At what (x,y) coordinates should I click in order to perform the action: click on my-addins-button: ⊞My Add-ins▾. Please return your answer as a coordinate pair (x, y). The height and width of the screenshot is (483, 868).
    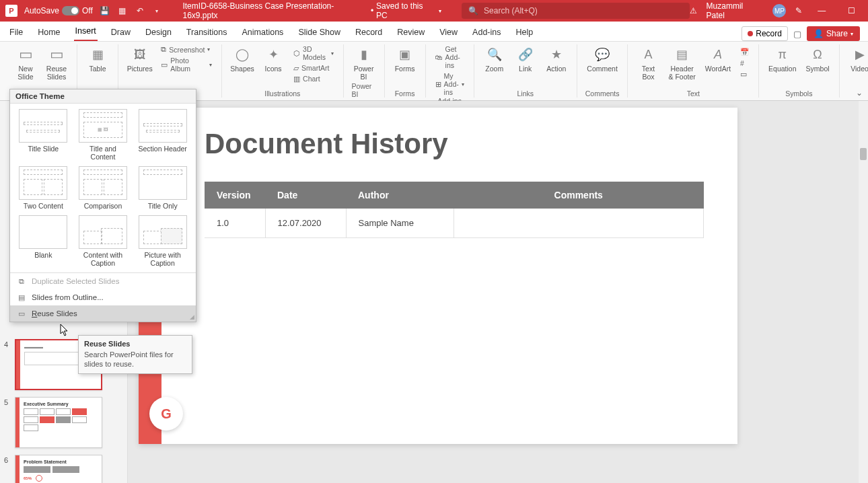
    Looking at the image, I should click on (449, 84).